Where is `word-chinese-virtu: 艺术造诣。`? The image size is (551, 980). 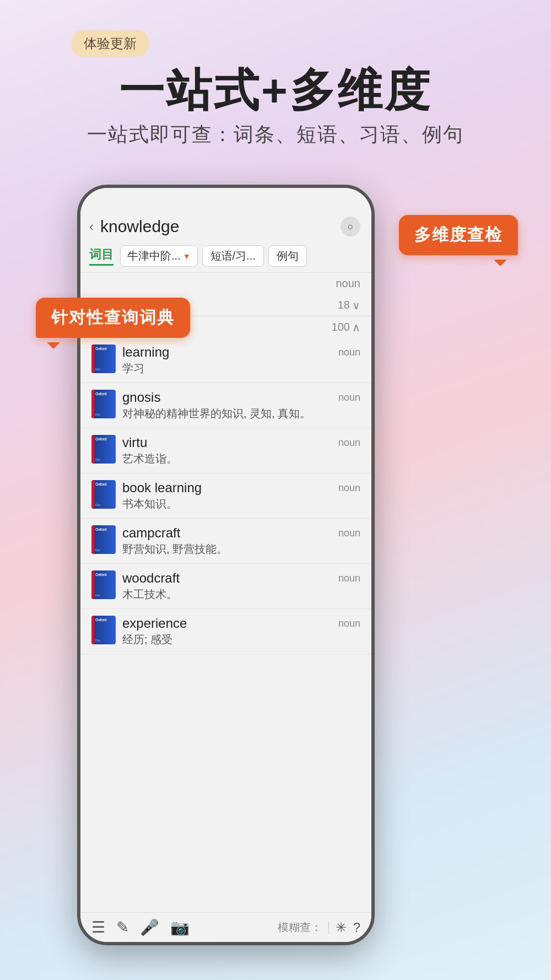 word-chinese-virtu: 艺术造诣。 is located at coordinates (227, 459).